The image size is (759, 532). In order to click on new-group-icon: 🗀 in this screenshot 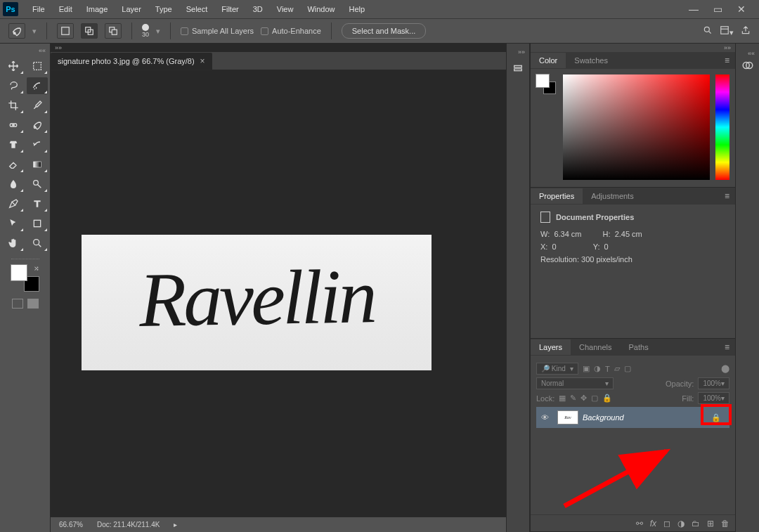, I will do `click(696, 524)`.